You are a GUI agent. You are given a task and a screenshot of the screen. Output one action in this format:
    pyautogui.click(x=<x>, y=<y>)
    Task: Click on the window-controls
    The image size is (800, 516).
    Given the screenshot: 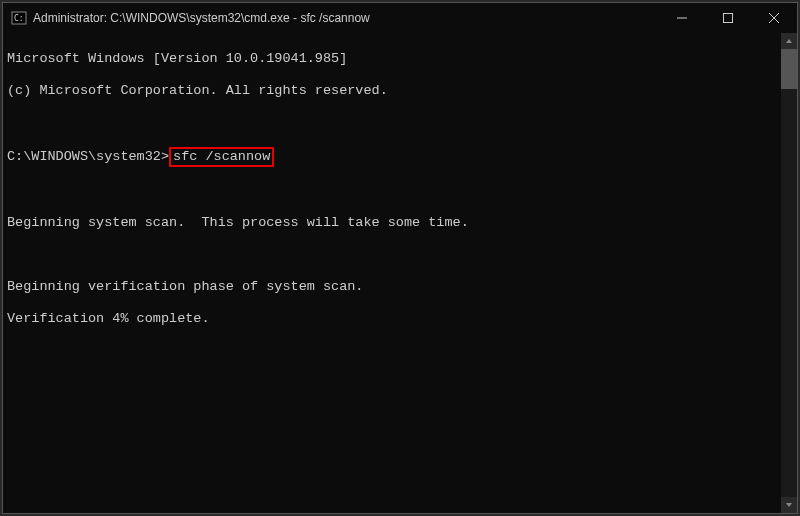 What is the action you would take?
    pyautogui.click(x=728, y=18)
    